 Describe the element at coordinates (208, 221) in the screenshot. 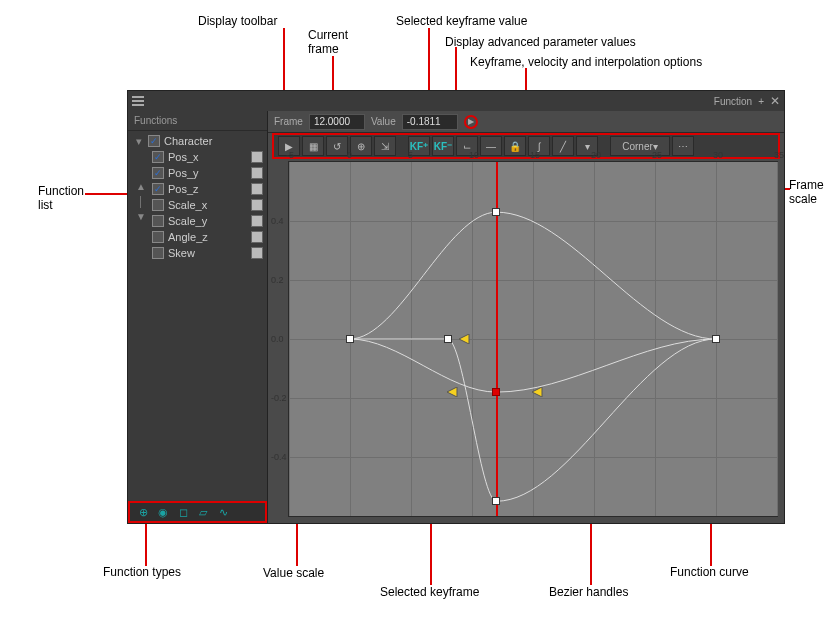

I see `tree-label: Scale_y` at that location.